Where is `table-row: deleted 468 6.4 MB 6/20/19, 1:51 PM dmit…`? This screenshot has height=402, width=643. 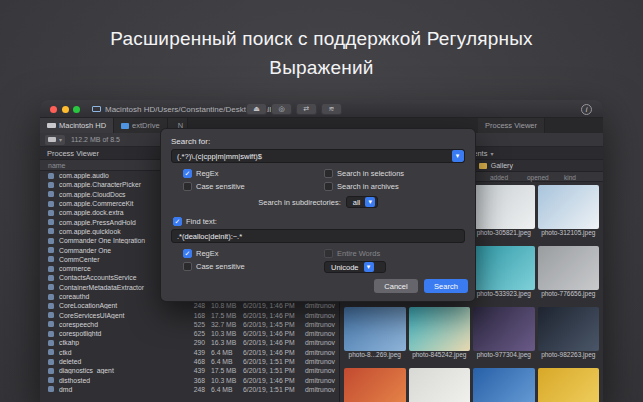
table-row: deleted 468 6.4 MB 6/20/19, 1:51 PM dmit… is located at coordinates (190, 362).